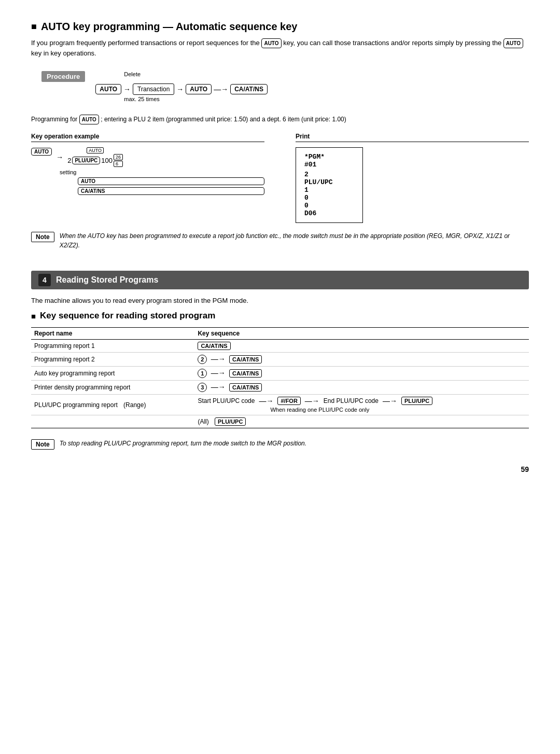 Image resolution: width=560 pixels, height=754 pixels. Describe the element at coordinates (280, 178) in the screenshot. I see `example-section: Key operation example AUTO → AUTO 2 PLU/…` at that location.